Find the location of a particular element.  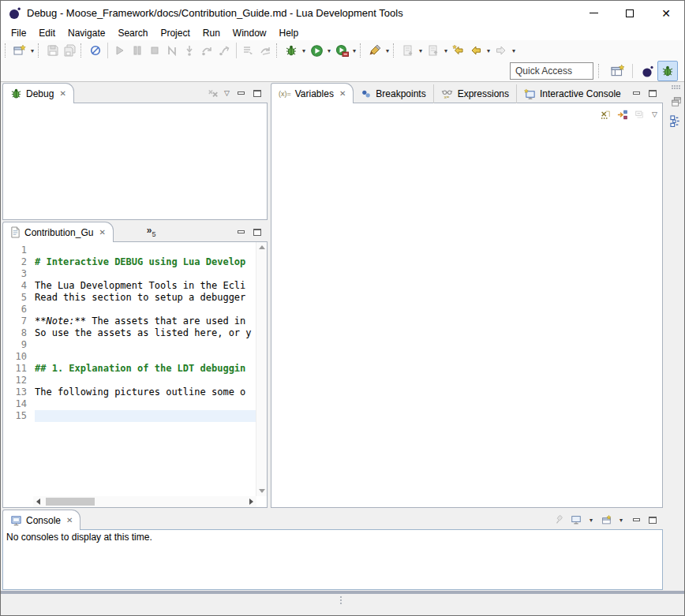

external-tools-button is located at coordinates (375, 50).